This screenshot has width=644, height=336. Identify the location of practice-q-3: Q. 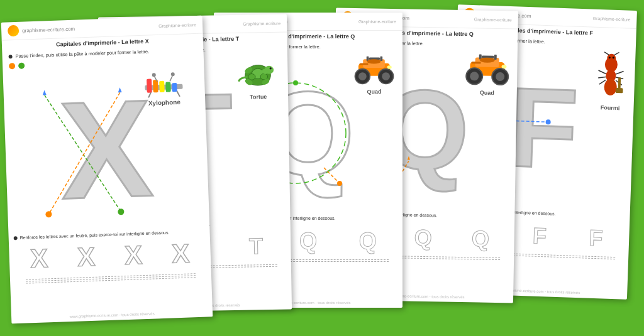
(368, 241).